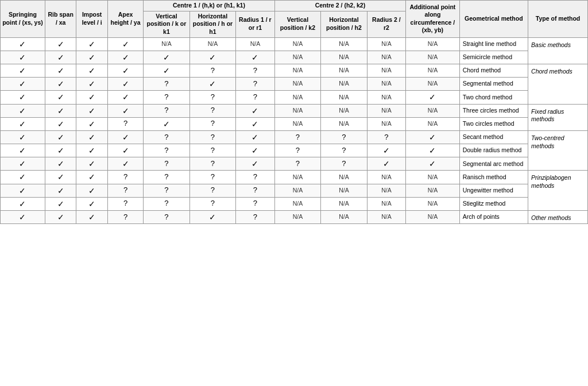 Image resolution: width=588 pixels, height=386 pixels. I want to click on col-header-r2: Radius 2 / r2, so click(386, 24).